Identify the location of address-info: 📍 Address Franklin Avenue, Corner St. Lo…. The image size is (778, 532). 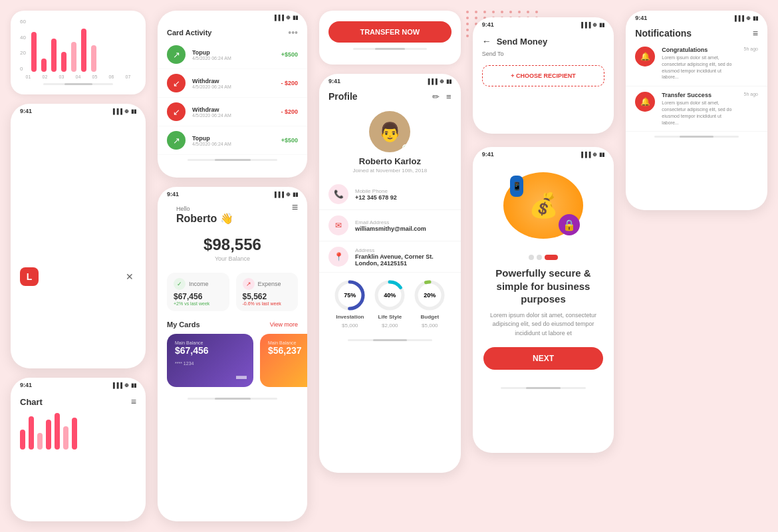
(390, 257).